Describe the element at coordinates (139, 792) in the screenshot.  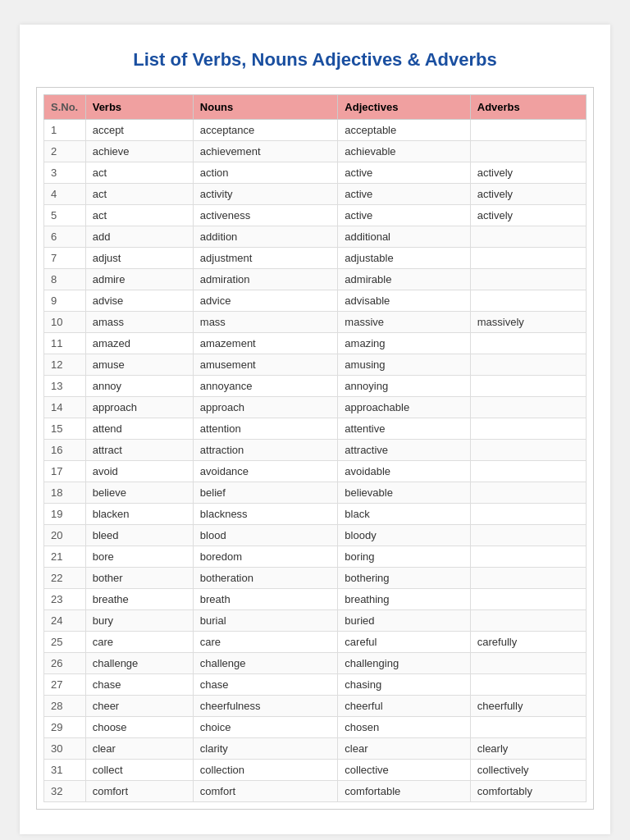
I see `cell-verb: comfort` at that location.